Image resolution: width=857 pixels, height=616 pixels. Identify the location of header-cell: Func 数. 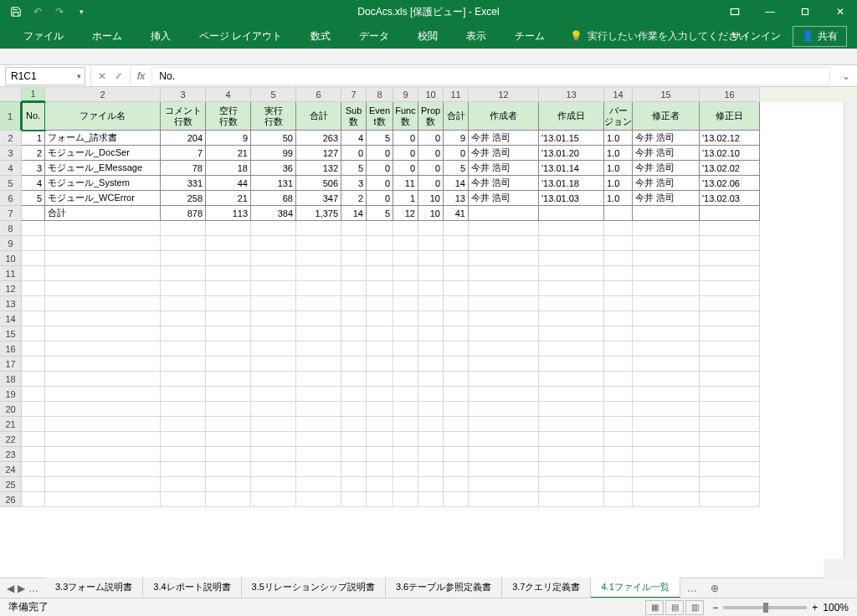
(406, 116).